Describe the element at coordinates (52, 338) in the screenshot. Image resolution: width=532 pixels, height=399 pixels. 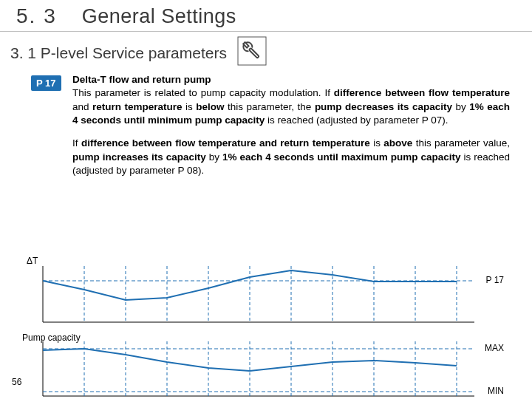
I see `chart2-ylabel: Pump capacity` at that location.